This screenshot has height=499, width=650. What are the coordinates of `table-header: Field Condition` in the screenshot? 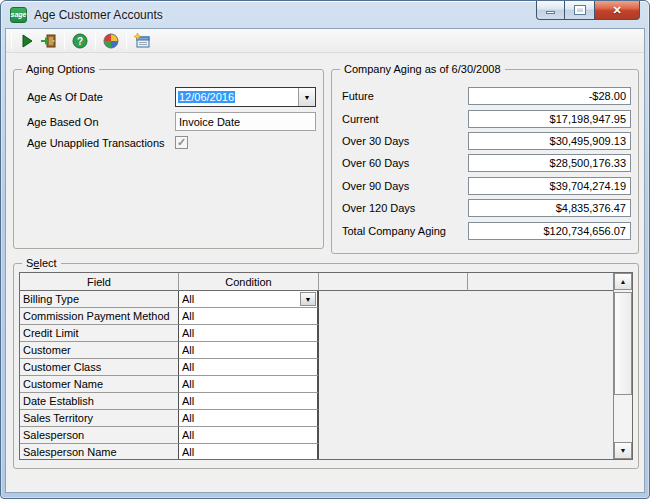 It's located at (326, 282).